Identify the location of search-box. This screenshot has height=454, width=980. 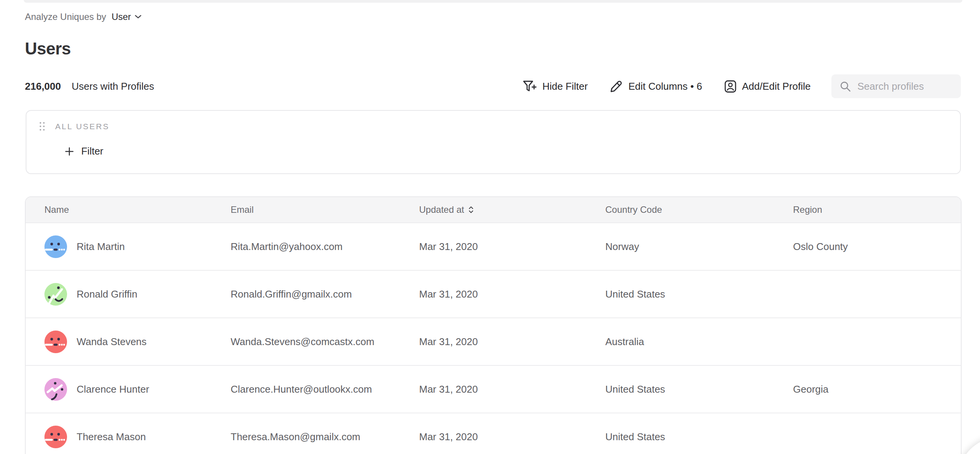
(896, 86).